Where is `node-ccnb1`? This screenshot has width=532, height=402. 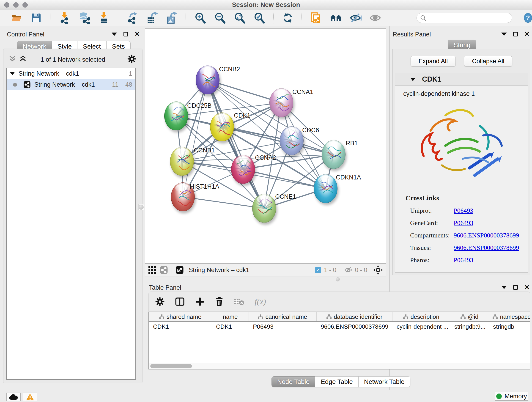
node-ccnb1 is located at coordinates (182, 161).